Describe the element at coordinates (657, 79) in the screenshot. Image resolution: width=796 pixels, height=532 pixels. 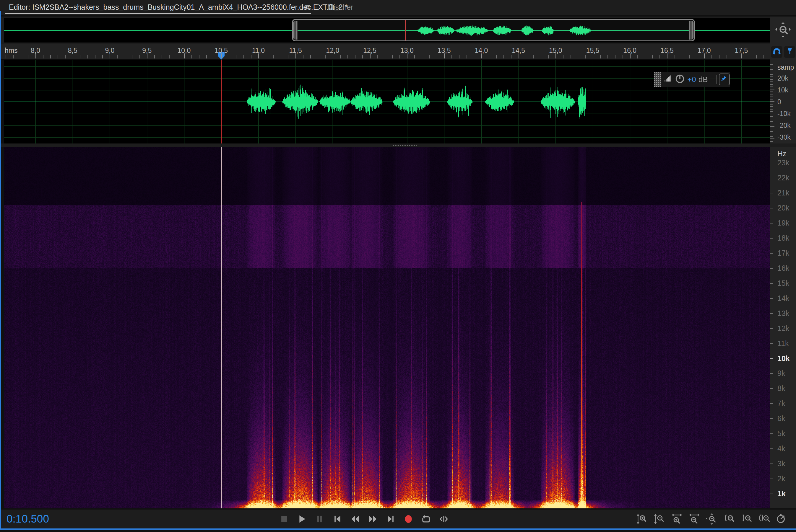
I see `hud-grip-handle` at that location.